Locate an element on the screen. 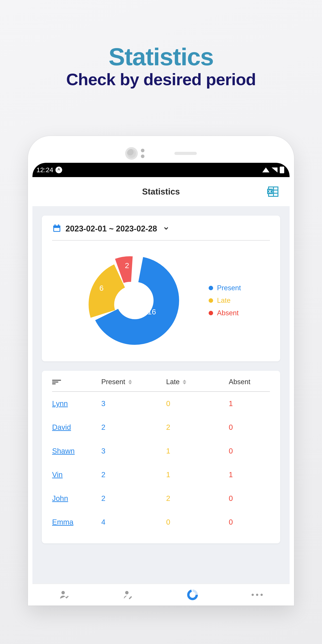  table-row: Emma400 is located at coordinates (161, 522).